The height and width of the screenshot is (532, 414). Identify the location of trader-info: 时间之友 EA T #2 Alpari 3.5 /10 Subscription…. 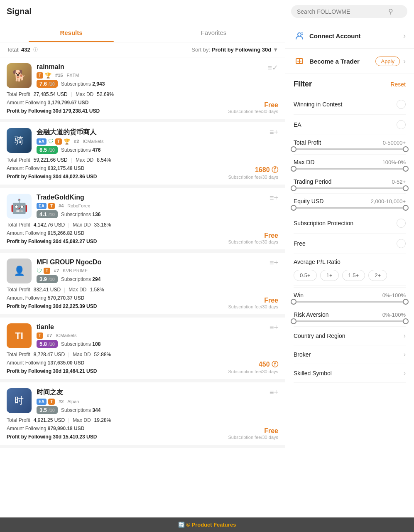
(69, 401).